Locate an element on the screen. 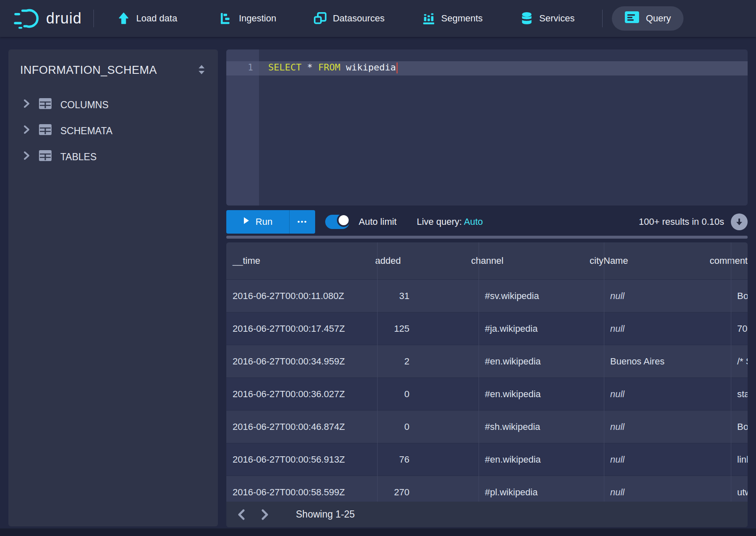  cell-time: 2016-06-27T00:00:56.913Z is located at coordinates (302, 460).